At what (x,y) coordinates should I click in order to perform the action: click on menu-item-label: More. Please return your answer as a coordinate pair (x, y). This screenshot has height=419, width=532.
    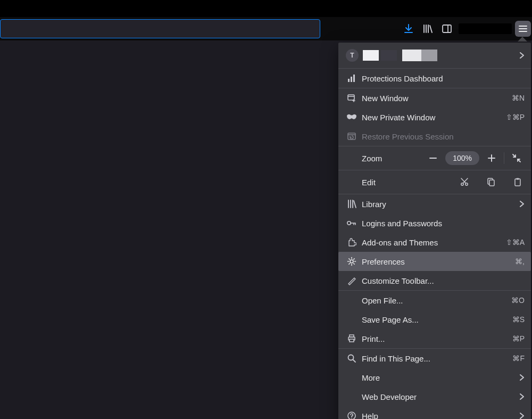
    Looking at the image, I should click on (439, 378).